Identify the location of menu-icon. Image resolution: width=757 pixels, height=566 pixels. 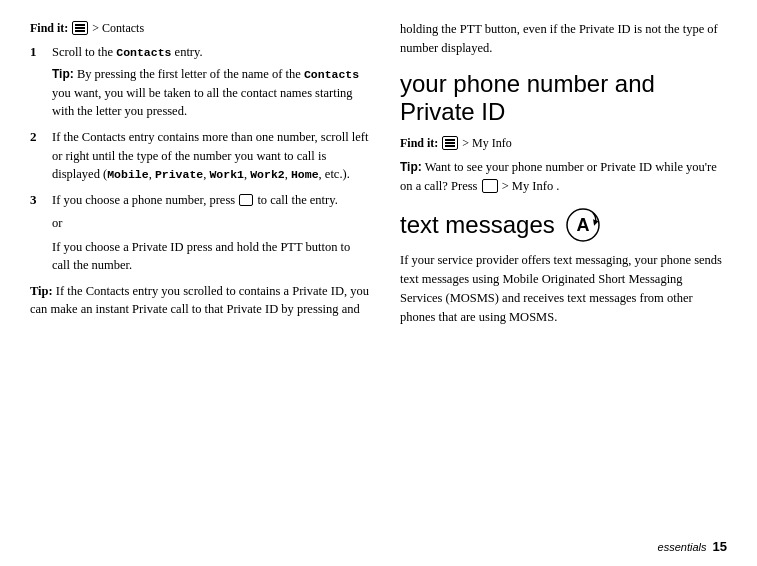
(80, 28).